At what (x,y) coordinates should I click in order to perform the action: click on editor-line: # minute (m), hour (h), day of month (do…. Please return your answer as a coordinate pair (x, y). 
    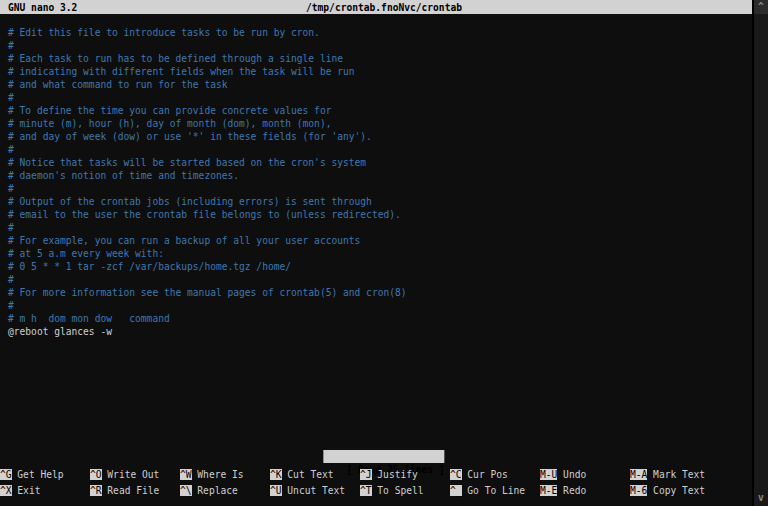
    Looking at the image, I should click on (378, 124).